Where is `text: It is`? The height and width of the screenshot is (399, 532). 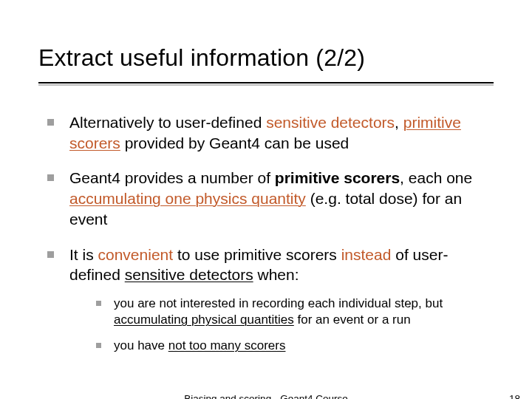
text: It is is located at coordinates (84, 254).